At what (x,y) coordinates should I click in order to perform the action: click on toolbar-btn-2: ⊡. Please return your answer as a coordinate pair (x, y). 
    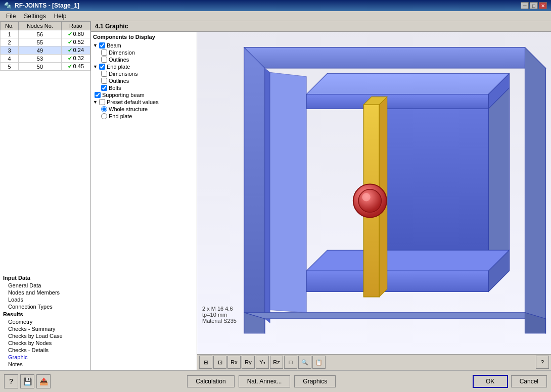
    Looking at the image, I should click on (220, 362).